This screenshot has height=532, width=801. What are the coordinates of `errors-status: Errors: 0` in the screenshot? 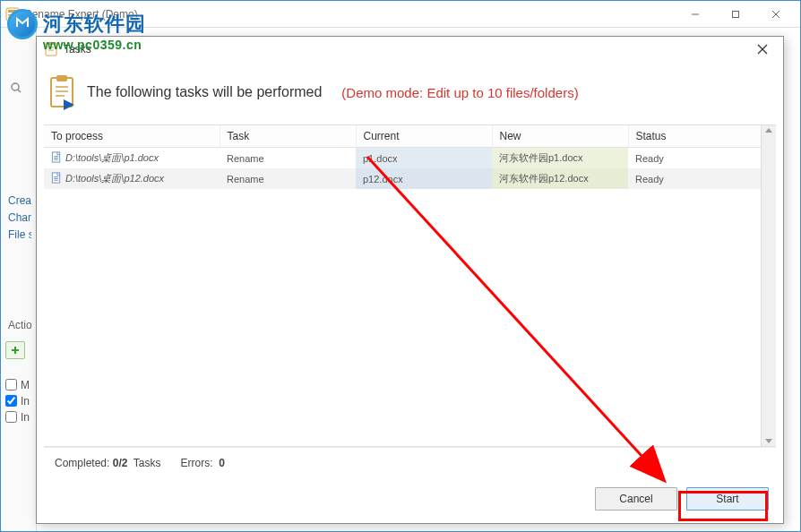 It's located at (202, 463).